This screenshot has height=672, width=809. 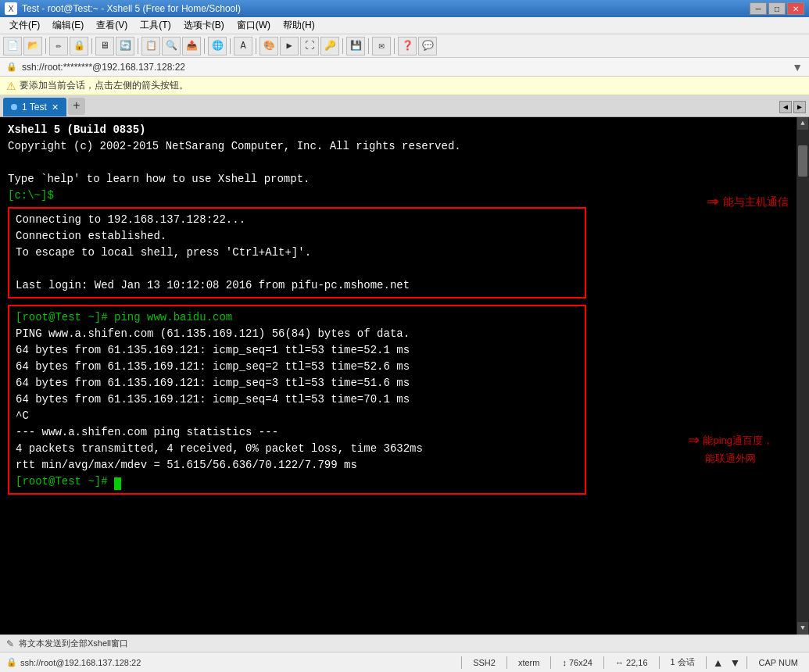 What do you see at coordinates (297, 449) in the screenshot?
I see `ping-line-8: 4 packets transmitted, 4 received, 0% pa…` at bounding box center [297, 449].